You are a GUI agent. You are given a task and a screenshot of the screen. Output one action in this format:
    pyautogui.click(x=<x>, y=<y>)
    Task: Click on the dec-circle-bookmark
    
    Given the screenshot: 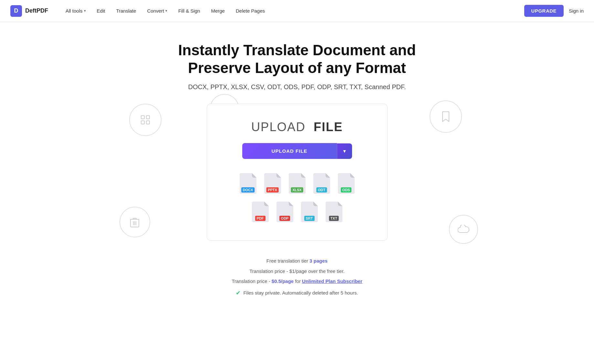 What is the action you would take?
    pyautogui.click(x=446, y=117)
    